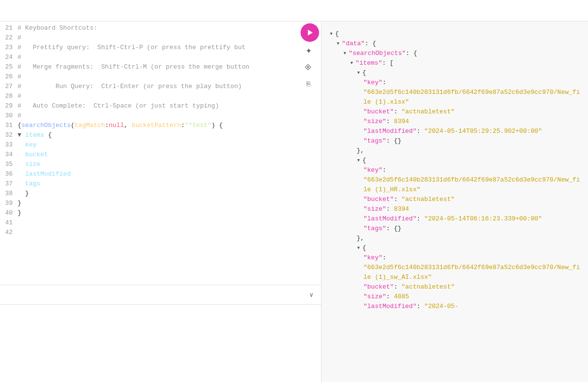 The width and height of the screenshot is (588, 382). I want to click on top-bar, so click(294, 11).